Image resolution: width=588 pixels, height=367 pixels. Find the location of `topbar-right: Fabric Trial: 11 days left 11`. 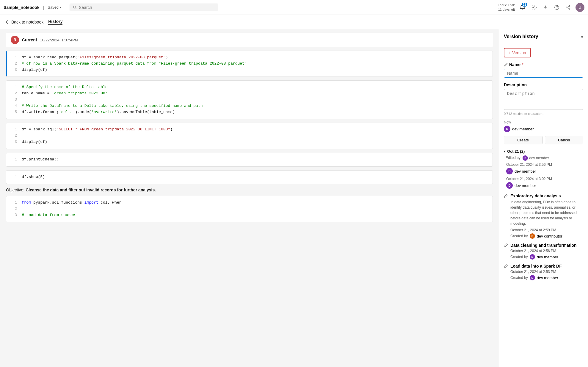

topbar-right: Fabric Trial: 11 days left 11 is located at coordinates (541, 7).